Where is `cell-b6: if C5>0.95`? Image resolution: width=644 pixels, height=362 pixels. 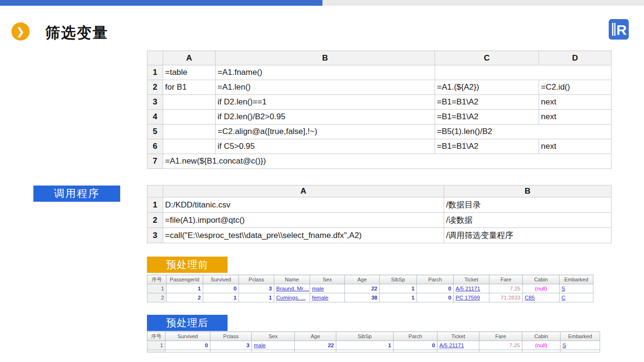 cell-b6: if C5>0.95 is located at coordinates (325, 147).